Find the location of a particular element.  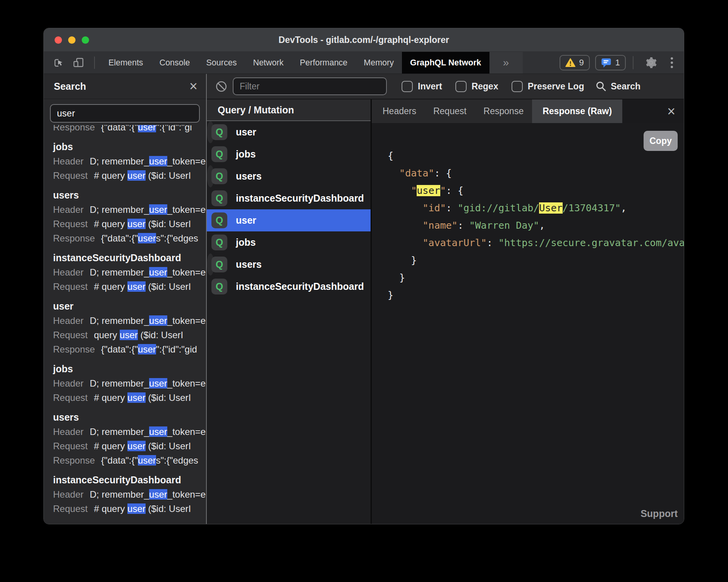

result-row-value: {"data":{"user":{"id":"gi is located at coordinates (146, 128).